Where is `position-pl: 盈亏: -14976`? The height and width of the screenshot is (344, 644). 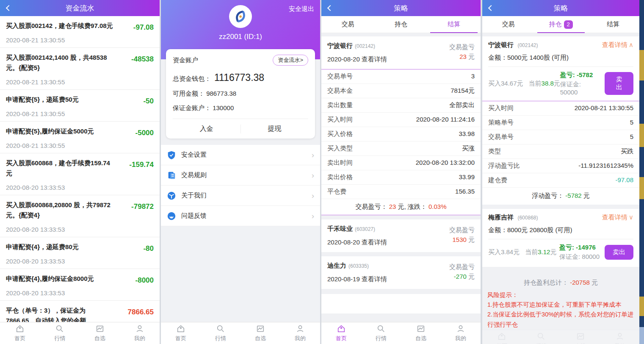 position-pl: 盈亏: -14976 is located at coordinates (579, 247).